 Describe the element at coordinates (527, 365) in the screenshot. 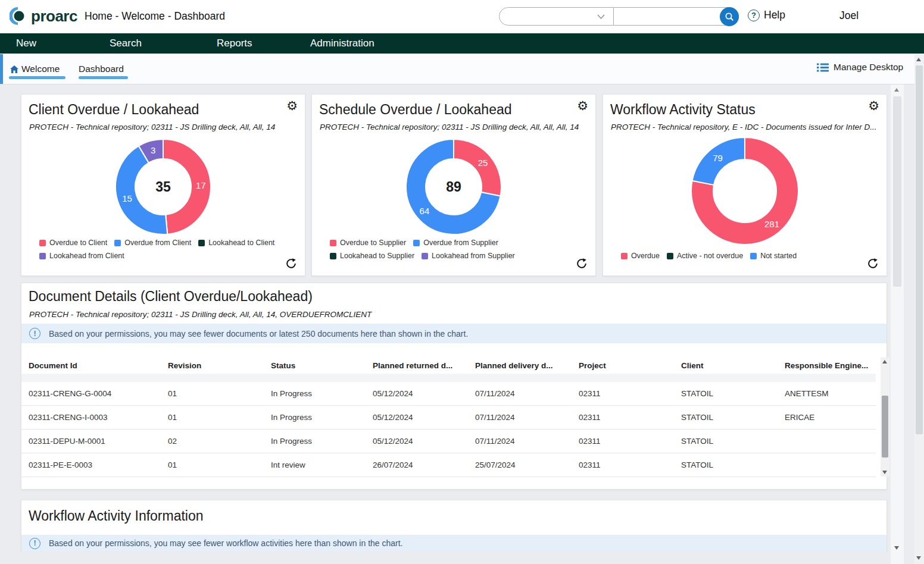

I see `column-header-planned-delivery-d: Planned delivery d...` at that location.